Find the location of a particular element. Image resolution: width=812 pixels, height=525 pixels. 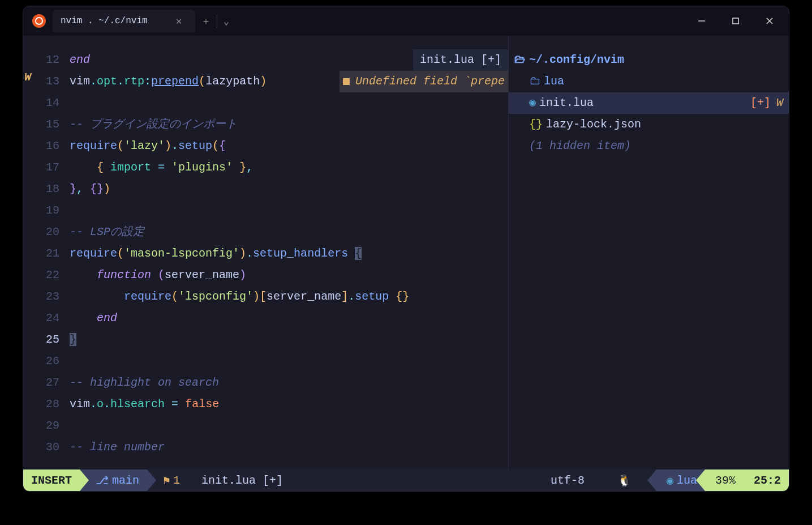

modified-indicator: [+] is located at coordinates (761, 103).